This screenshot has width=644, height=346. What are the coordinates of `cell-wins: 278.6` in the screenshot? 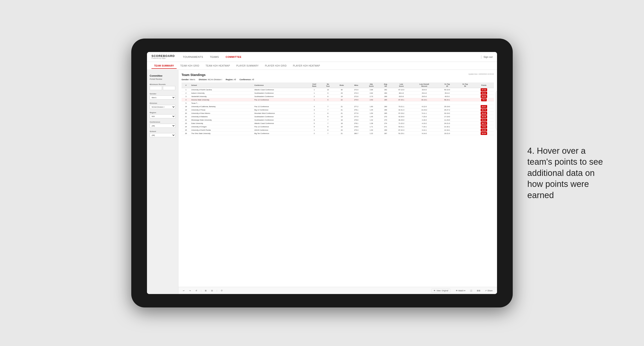 It's located at (356, 120).